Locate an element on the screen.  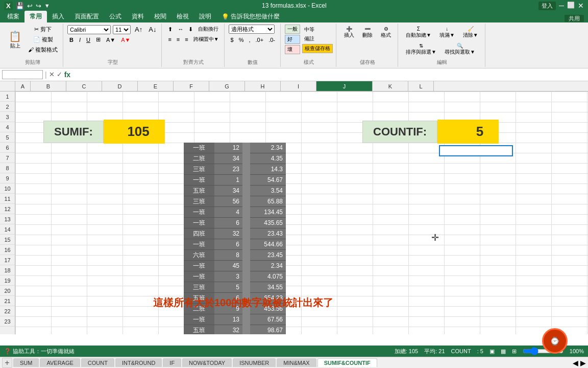
customize-icon: ▼ is located at coordinates (47, 6).